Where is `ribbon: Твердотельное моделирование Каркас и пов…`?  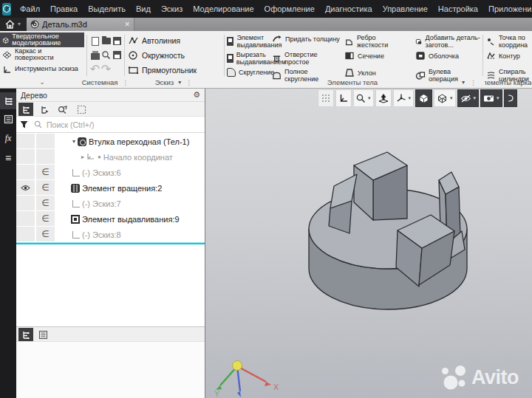 ribbon: Твердотельное моделирование Каркас и пов… is located at coordinates (266, 60).